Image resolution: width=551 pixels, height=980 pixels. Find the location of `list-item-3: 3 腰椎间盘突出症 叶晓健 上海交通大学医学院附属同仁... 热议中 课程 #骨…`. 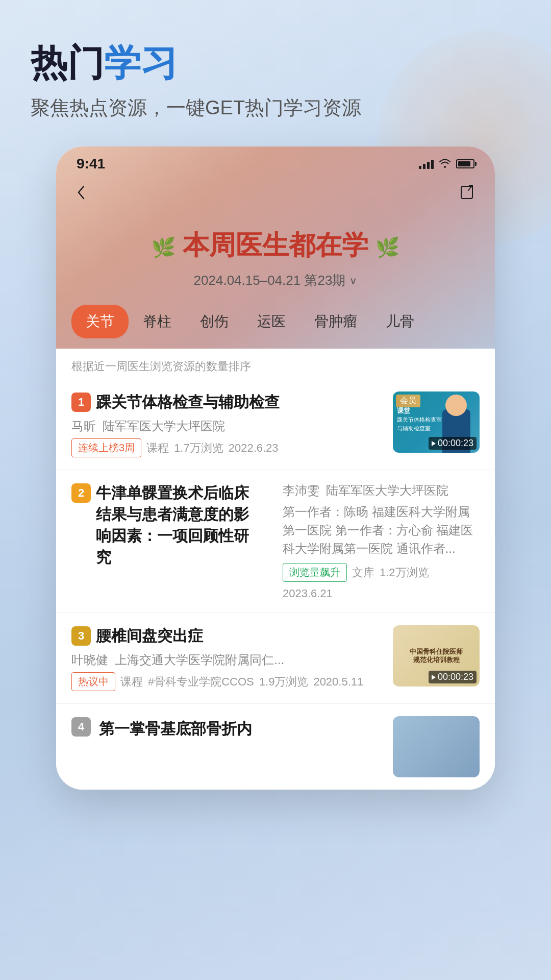

list-item-3: 3 腰椎间盘突出症 叶晓健 上海交通大学医学院附属同仁... 热议中 课程 #骨… is located at coordinates (276, 658).